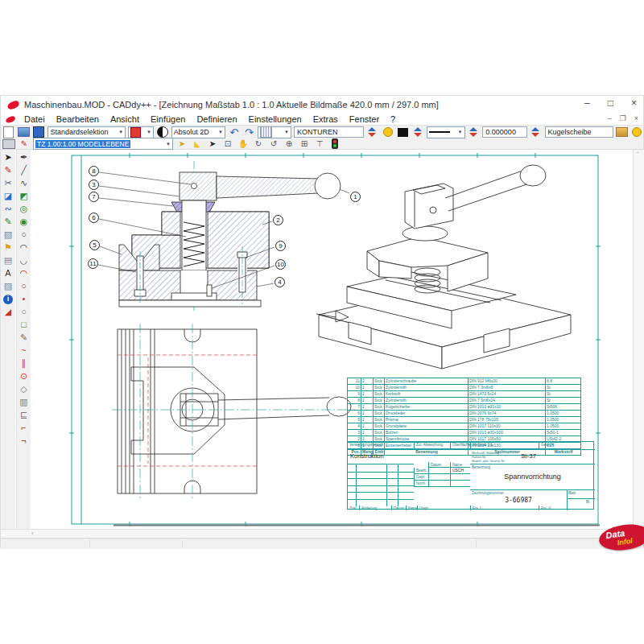 The height and width of the screenshot is (644, 644). What do you see at coordinates (588, 103) in the screenshot?
I see `minimize-button: –` at bounding box center [588, 103].